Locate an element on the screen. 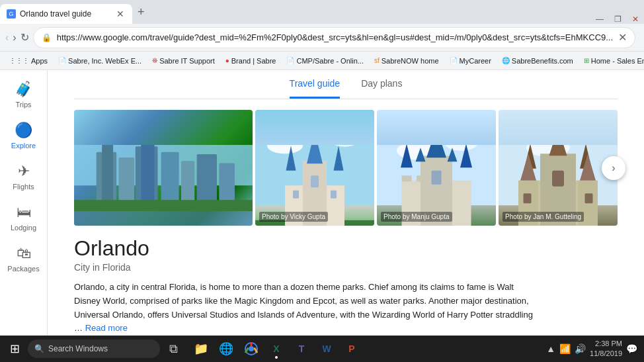 The height and width of the screenshot is (362, 644). taskbar-system-tray: ▲ 📶 🔊 2:38 PM 11/8/2019 💬 is located at coordinates (594, 349).